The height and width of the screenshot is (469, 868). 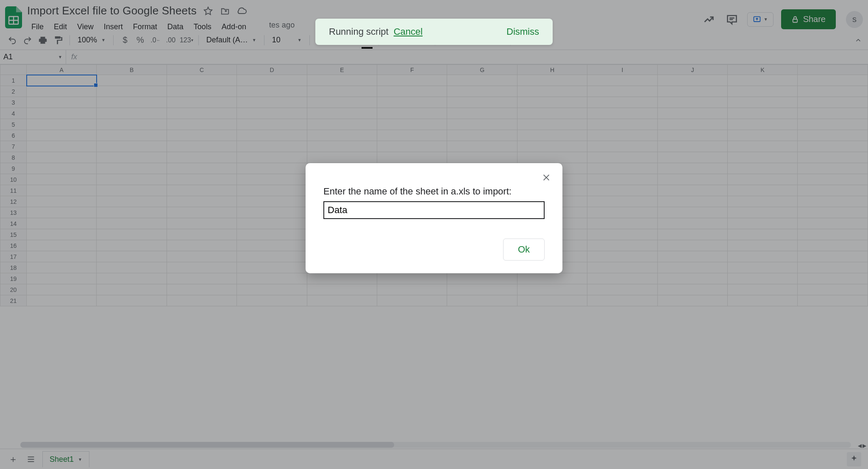 What do you see at coordinates (114, 27) in the screenshot?
I see `menu-insert: Insert` at bounding box center [114, 27].